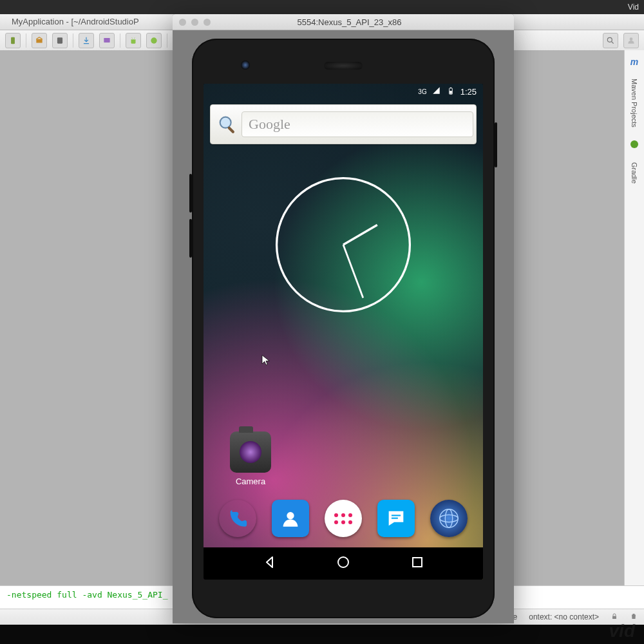 This screenshot has height=644, width=644. Describe the element at coordinates (191, 193) in the screenshot. I see `volume-up-button` at that location.